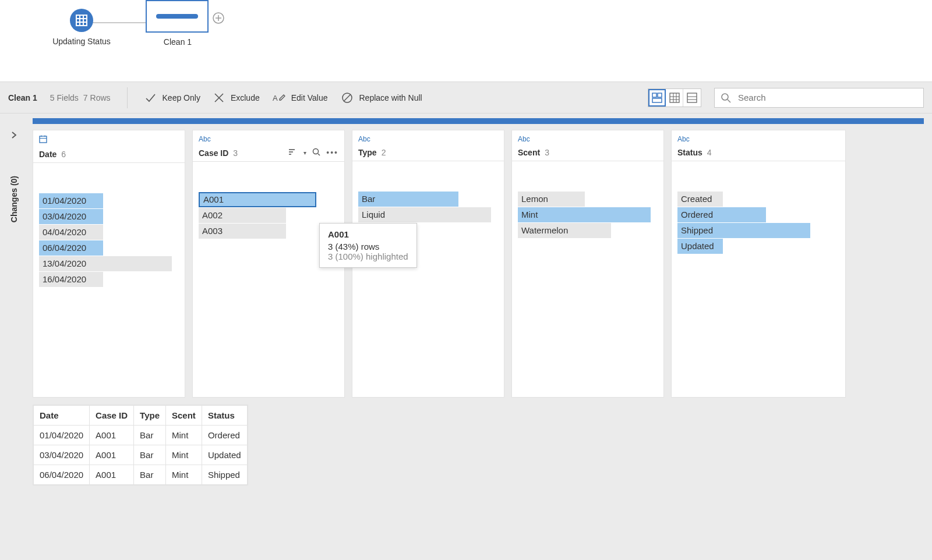 This screenshot has height=560, width=932. I want to click on value-bar: 03/04/2020, so click(71, 217).